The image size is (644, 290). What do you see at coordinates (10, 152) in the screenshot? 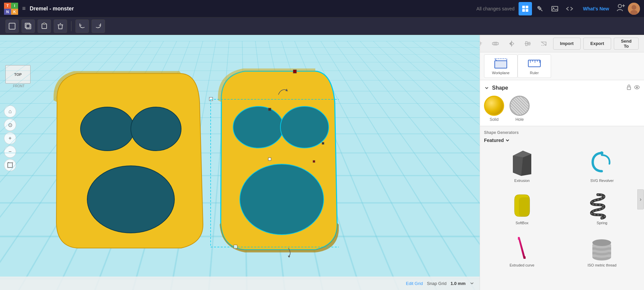
I see `zoom-out-btn: −` at bounding box center [10, 152].